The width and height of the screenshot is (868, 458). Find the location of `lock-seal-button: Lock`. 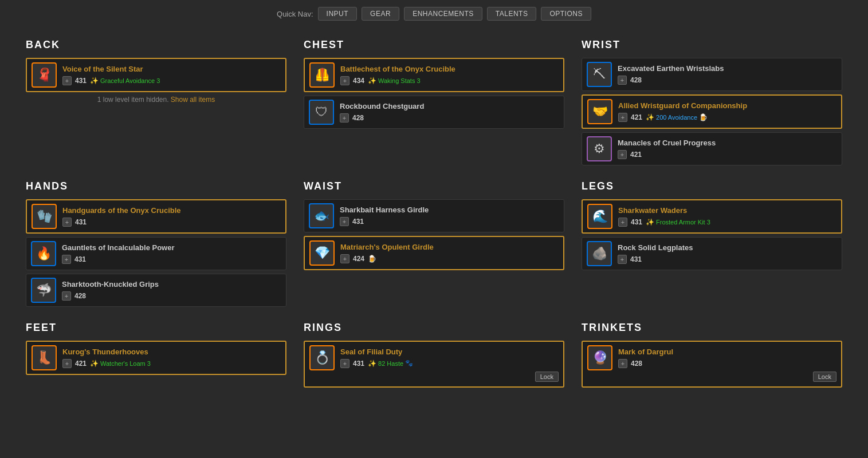

lock-seal-button: Lock is located at coordinates (547, 377).